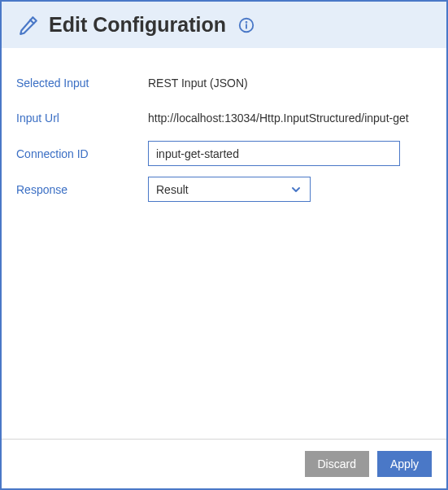 This screenshot has width=448, height=490. Describe the element at coordinates (82, 190) in the screenshot. I see `label-response: Response` at that location.